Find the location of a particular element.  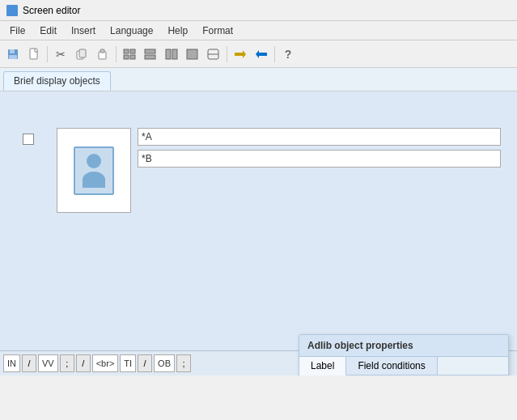

canvas-field-b: *B is located at coordinates (319, 159).